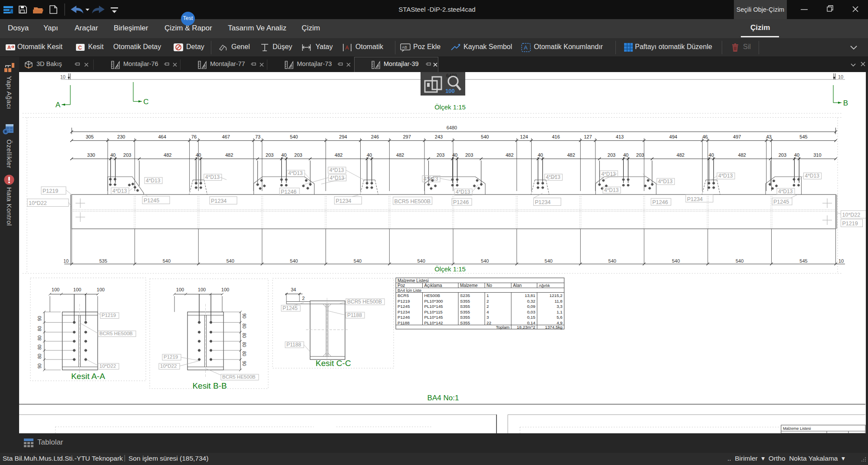 The width and height of the screenshot is (868, 465). What do you see at coordinates (531, 317) in the screenshot?
I see `svg-text: 0,15` at bounding box center [531, 317].